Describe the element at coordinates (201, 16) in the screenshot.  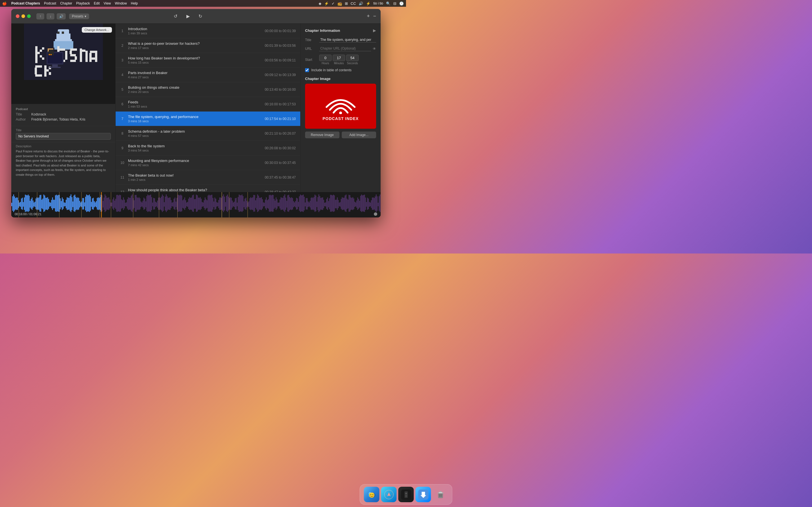
I see `forward-button: ↻` at that location.